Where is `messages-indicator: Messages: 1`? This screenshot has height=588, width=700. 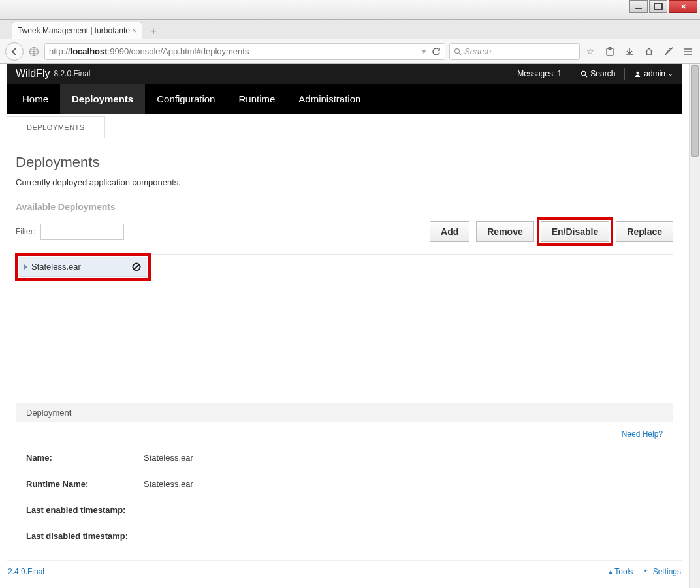
messages-indicator: Messages: 1 is located at coordinates (539, 74).